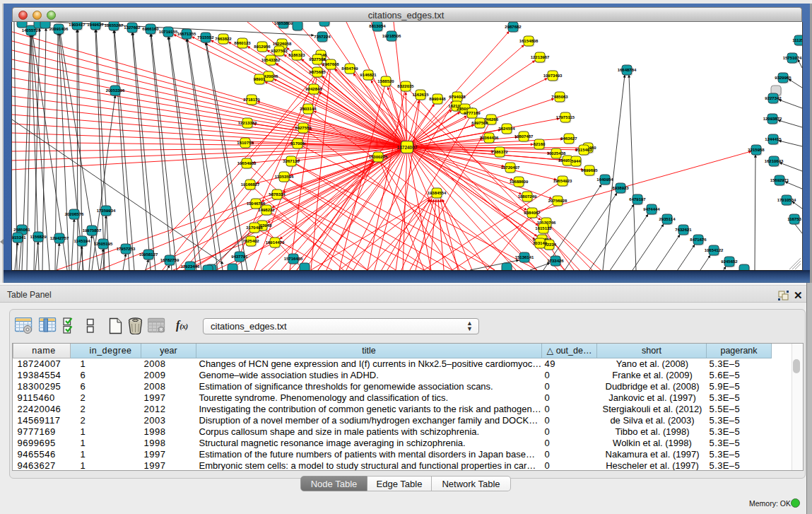 This screenshot has height=514, width=812. Describe the element at coordinates (529, 41) in the screenshot. I see `svg-text: 16154808` at that location.